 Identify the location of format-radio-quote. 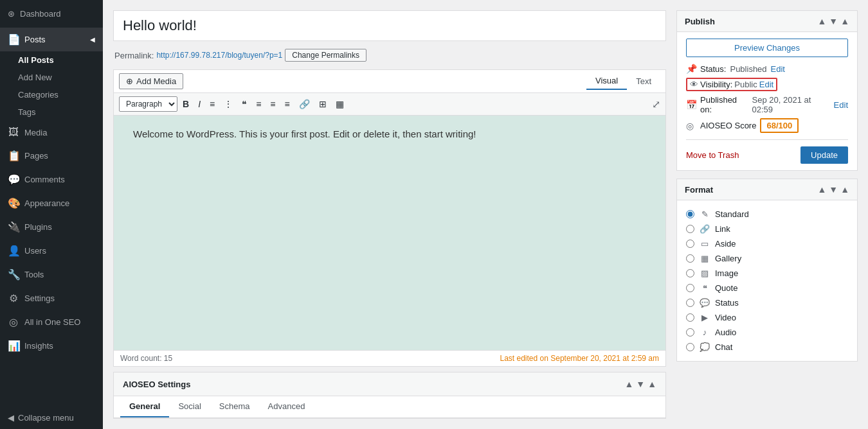
(691, 288).